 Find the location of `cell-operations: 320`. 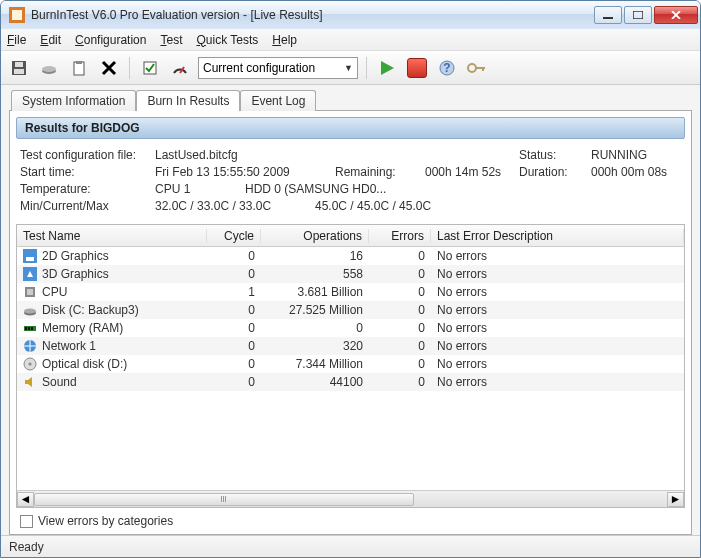

cell-operations: 320 is located at coordinates (315, 346).